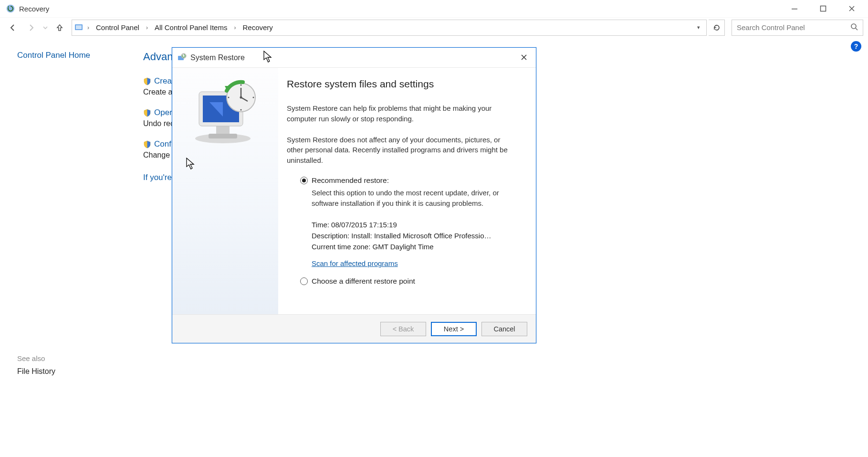 The image size is (868, 457). What do you see at coordinates (80, 55) in the screenshot?
I see `control-panel-home-link: Control Panel Home` at bounding box center [80, 55].